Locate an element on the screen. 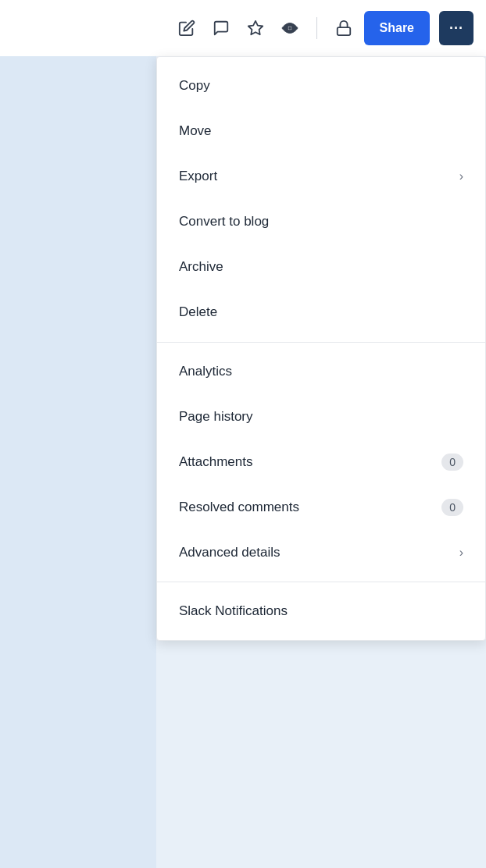 The width and height of the screenshot is (486, 868). menu-item-advanced-details: Advanced details › is located at coordinates (321, 553).